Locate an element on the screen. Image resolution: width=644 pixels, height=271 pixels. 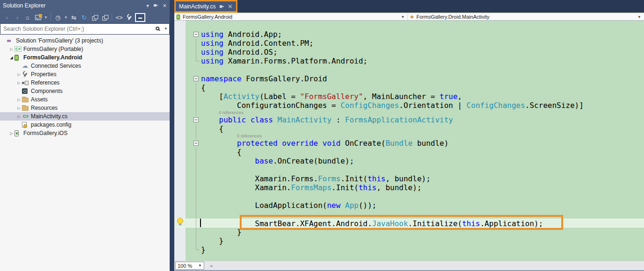
code-line: namespace FormsGallery.Droid is located at coordinates (409, 78).